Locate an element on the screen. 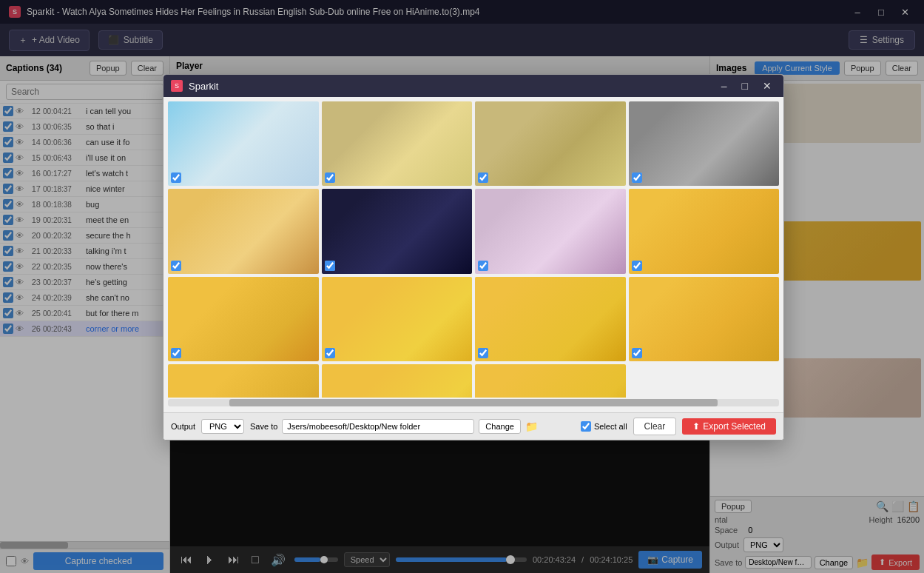 This screenshot has width=924, height=573. modal-saveto-input is located at coordinates (378, 426).